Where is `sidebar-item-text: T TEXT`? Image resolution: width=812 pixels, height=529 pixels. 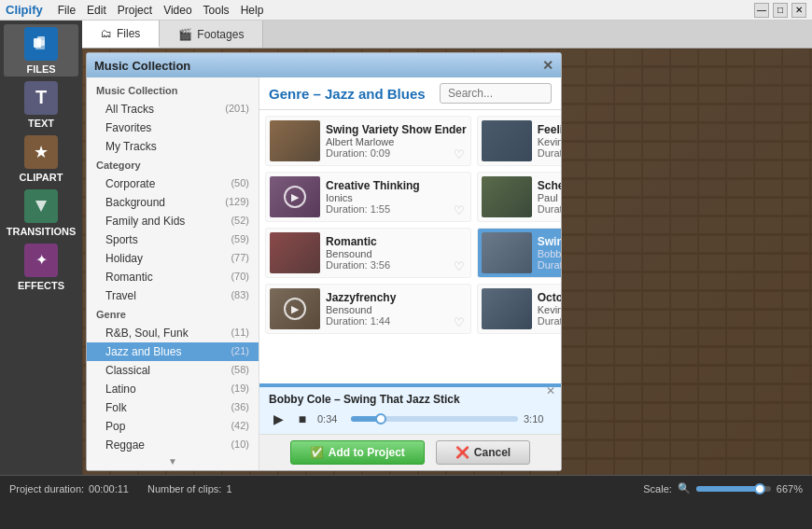 sidebar-item-text: T TEXT is located at coordinates (41, 104).